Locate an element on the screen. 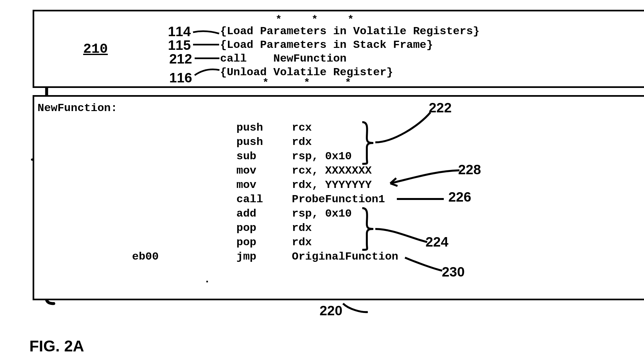 This screenshot has width=644, height=355. instr-8-args: rdx is located at coordinates (302, 242).